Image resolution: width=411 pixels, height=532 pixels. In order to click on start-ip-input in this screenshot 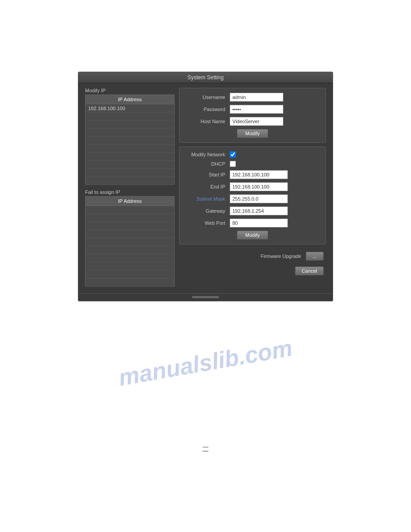, I will do `click(259, 175)`.